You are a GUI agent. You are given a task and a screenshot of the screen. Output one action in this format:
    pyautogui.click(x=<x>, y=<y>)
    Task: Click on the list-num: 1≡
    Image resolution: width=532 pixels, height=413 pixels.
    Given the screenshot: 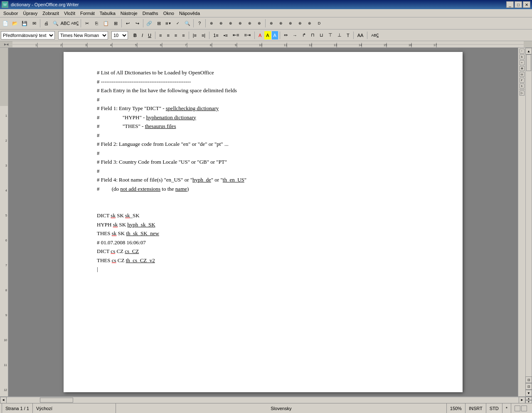 What is the action you would take?
    pyautogui.click(x=216, y=35)
    